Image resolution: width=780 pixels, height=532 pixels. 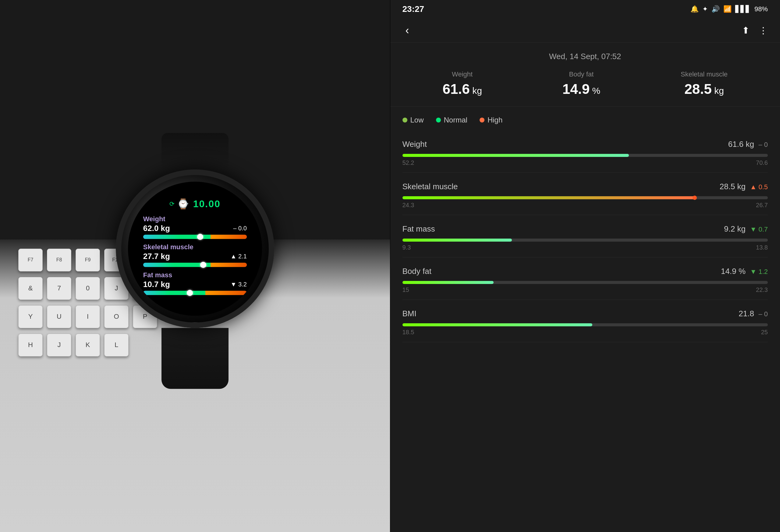 I want to click on metric-row-fat: Fat mass 9.2 kg ▼ 0.7 9.3 13.8, so click(x=585, y=236).